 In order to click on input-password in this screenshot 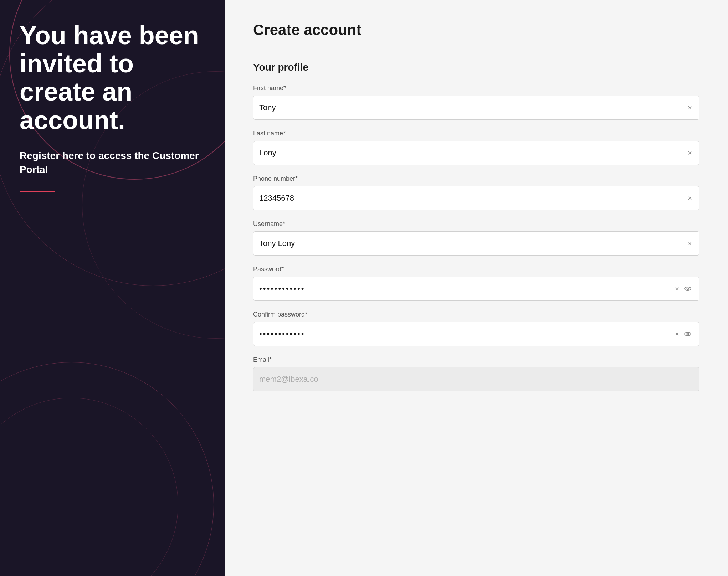, I will do `click(466, 289)`.